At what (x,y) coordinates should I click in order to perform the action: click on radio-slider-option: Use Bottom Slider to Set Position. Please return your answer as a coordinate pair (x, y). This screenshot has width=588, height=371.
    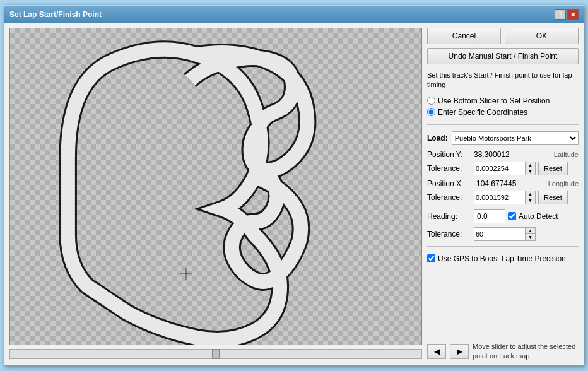
    Looking at the image, I should click on (503, 101).